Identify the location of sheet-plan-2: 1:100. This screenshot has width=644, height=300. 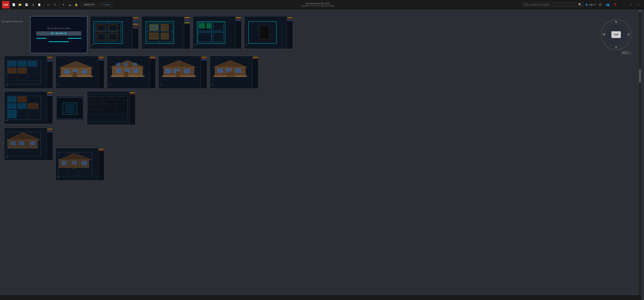
(166, 33).